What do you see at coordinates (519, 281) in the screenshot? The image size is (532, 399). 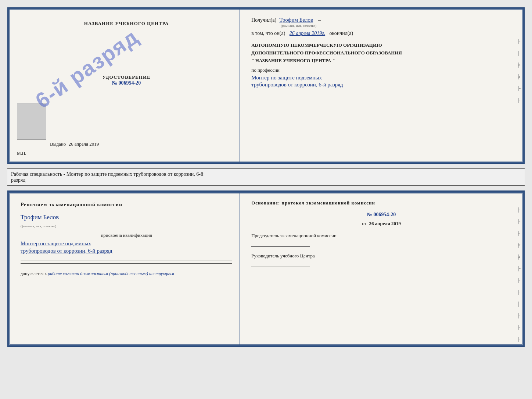 I see `side-line-b7: –` at bounding box center [519, 281].